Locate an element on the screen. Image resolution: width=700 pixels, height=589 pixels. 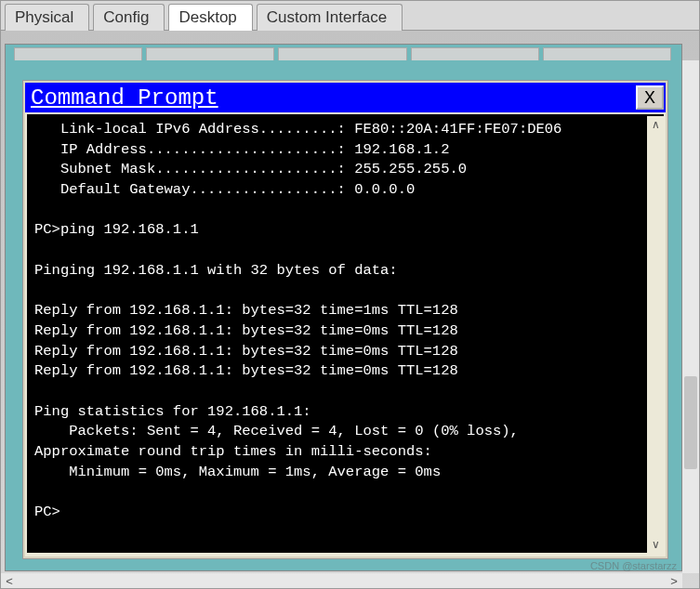
tab-bar: Physical Config Desktop Custom Interface is located at coordinates (350, 16).